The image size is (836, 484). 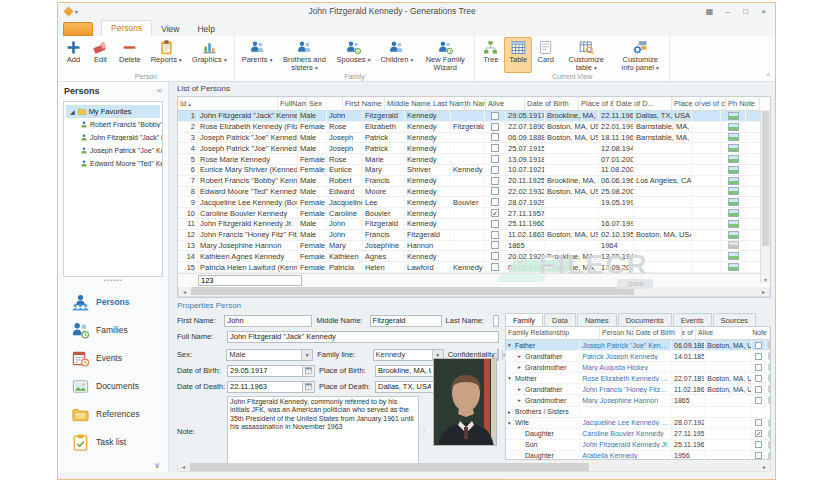 I want to click on vertical-scrollbar: ▾, so click(x=765, y=196).